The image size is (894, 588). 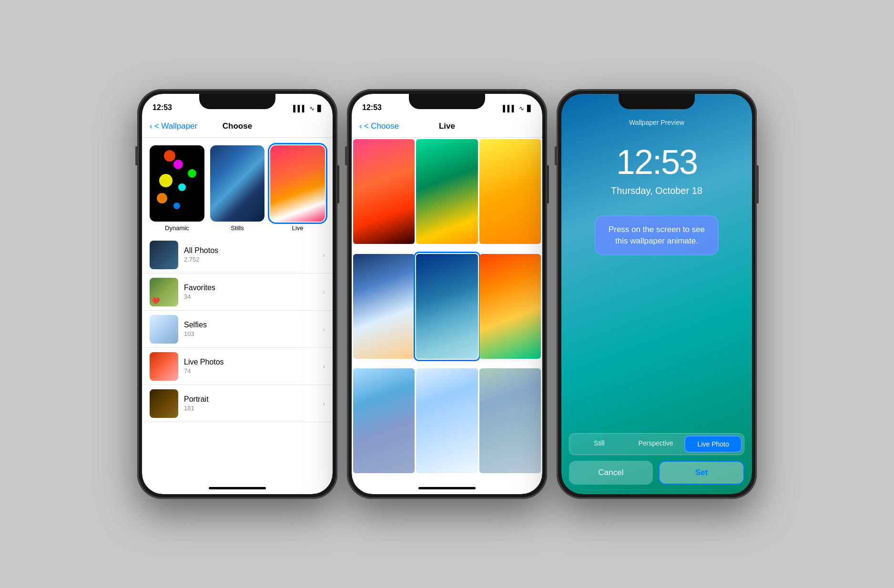 What do you see at coordinates (297, 183) in the screenshot?
I see `category-thumb-live` at bounding box center [297, 183].